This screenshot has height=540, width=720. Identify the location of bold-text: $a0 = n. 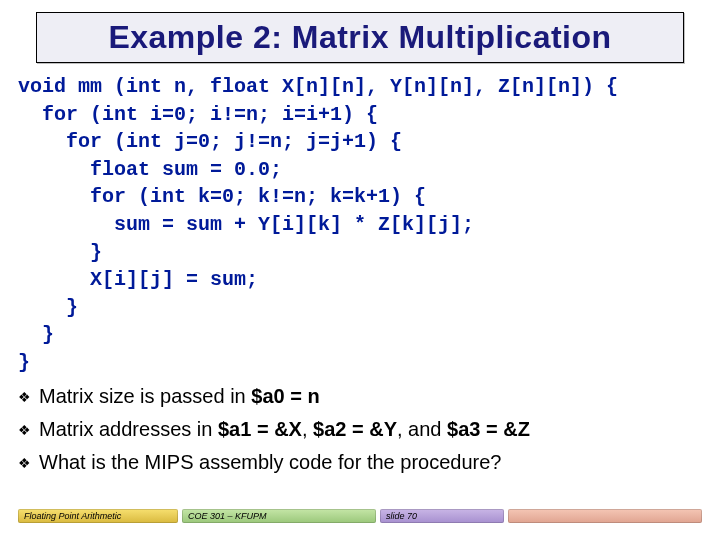
(285, 396).